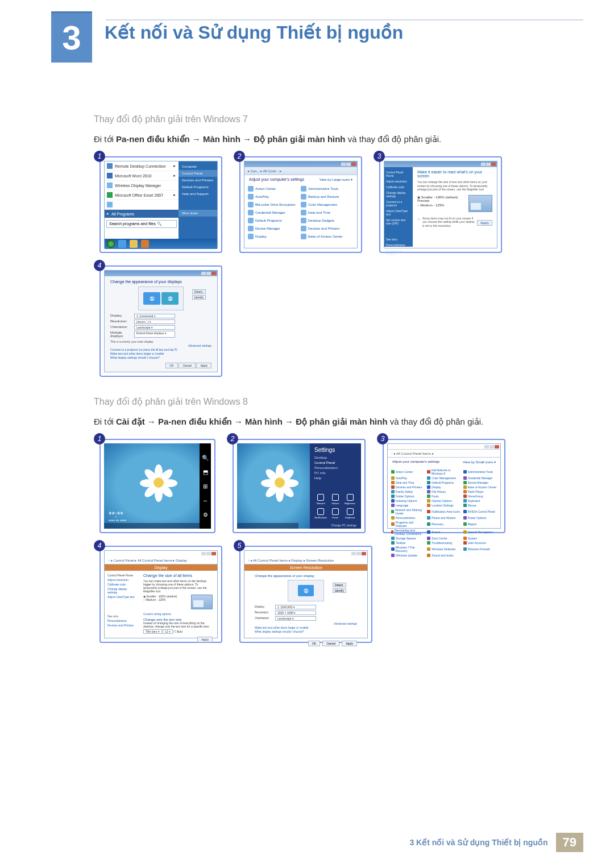  Describe the element at coordinates (198, 200) in the screenshot. I see `start-menu-right: Computer Control Panel Devices and Print…` at that location.